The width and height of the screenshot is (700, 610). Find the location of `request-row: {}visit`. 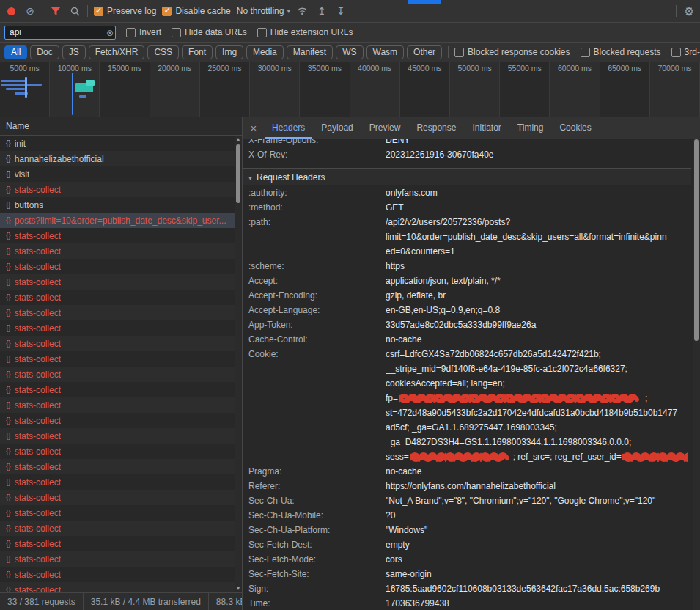

request-row: {}visit is located at coordinates (117, 174).